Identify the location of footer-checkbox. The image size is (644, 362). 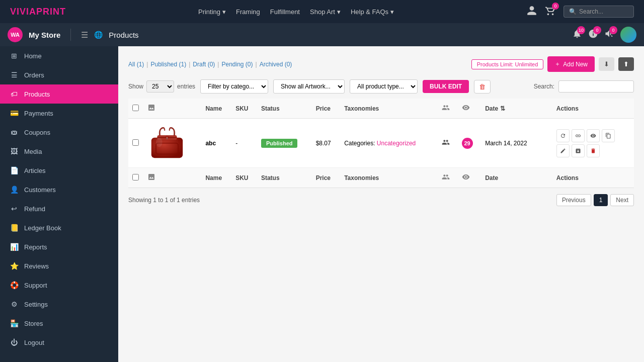
(136, 178).